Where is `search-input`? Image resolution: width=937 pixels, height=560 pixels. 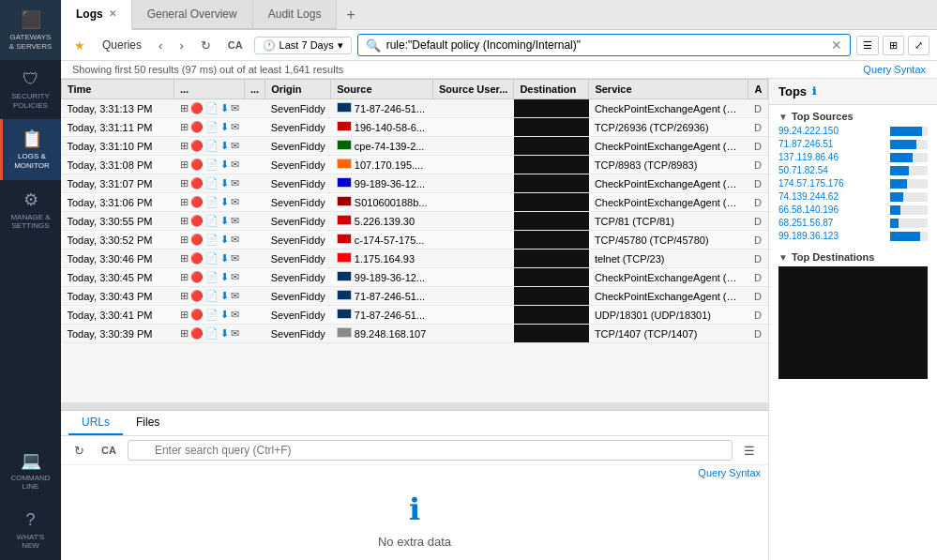
search-input is located at coordinates (606, 45).